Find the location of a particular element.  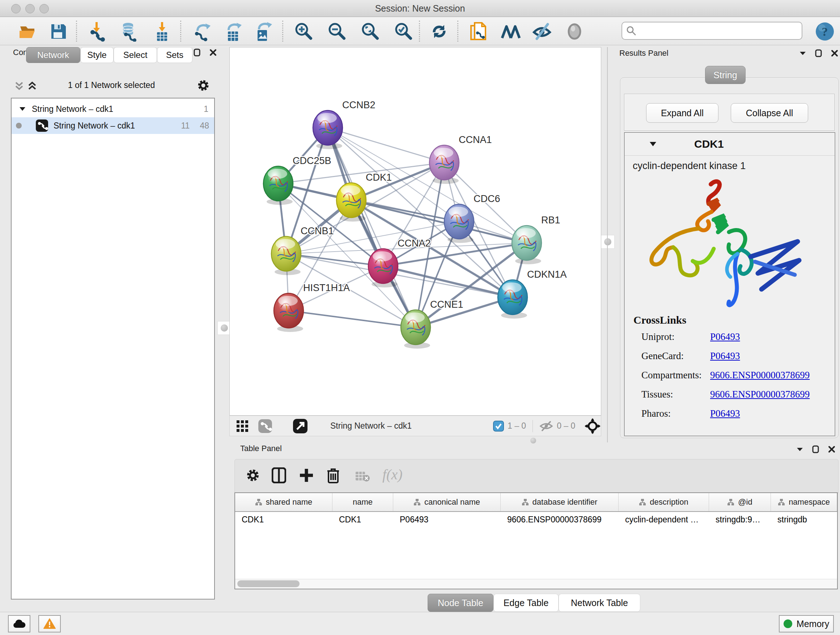

tab-sets: Sets is located at coordinates (175, 55).